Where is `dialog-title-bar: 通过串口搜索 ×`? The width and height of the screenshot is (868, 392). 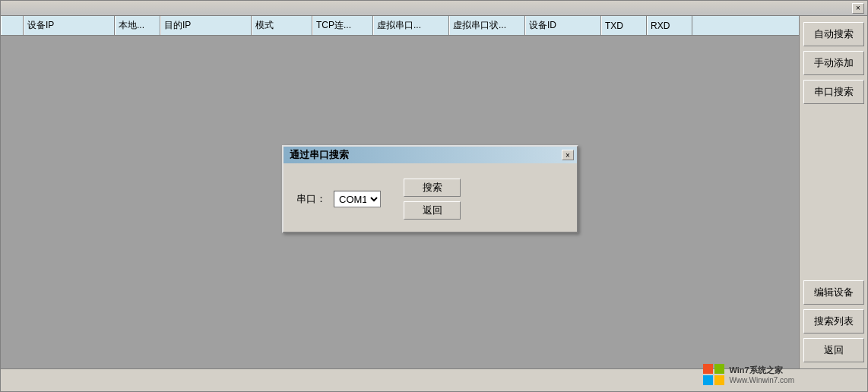
dialog-title-bar: 通过串口搜索 × is located at coordinates (430, 155).